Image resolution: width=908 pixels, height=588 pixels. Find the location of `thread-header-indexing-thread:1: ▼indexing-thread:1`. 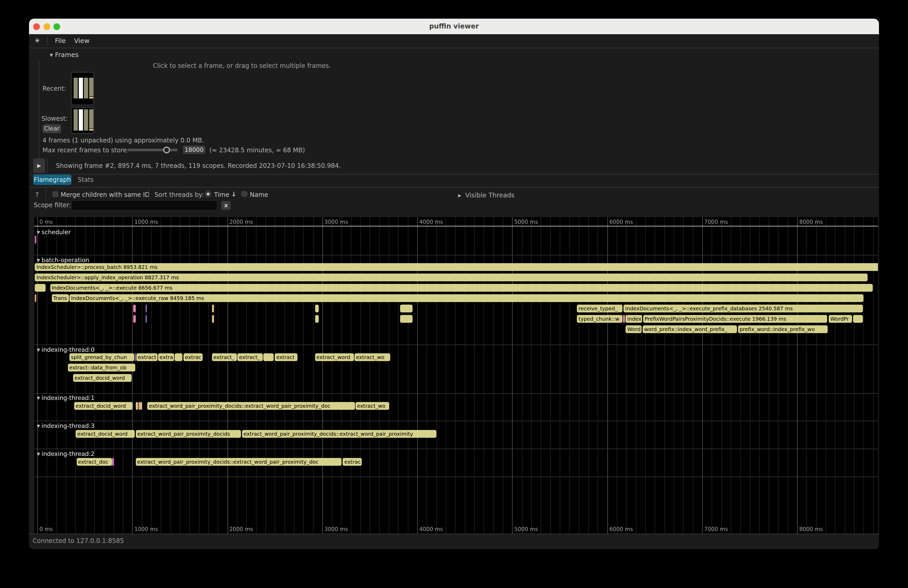

thread-header-indexing-thread:1: ▼indexing-thread:1 is located at coordinates (66, 398).